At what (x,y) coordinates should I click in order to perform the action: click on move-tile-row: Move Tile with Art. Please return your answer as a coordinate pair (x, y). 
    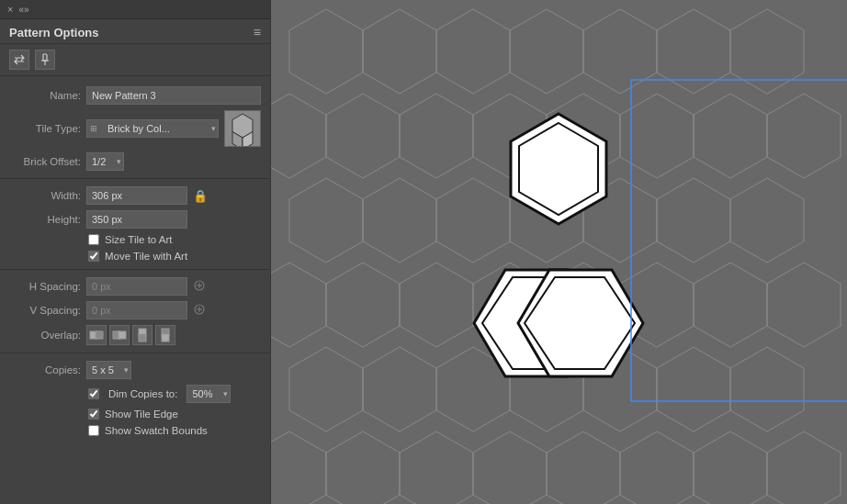
    Looking at the image, I should click on (135, 256).